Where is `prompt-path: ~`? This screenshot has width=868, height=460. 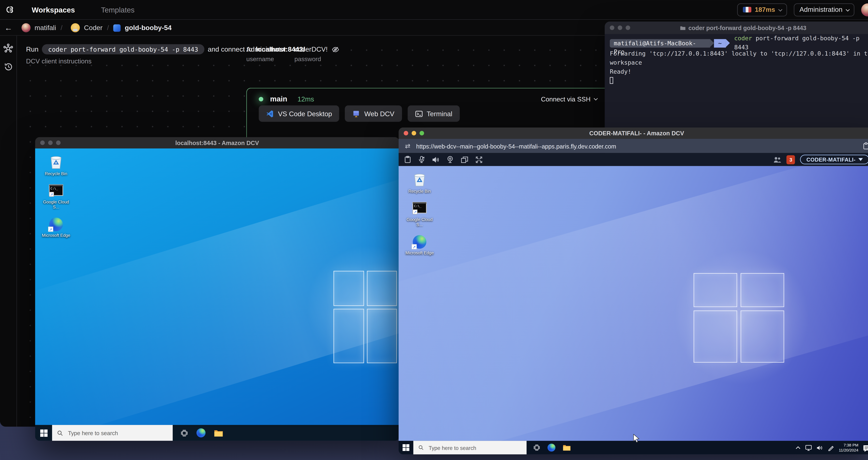 prompt-path: ~ is located at coordinates (720, 43).